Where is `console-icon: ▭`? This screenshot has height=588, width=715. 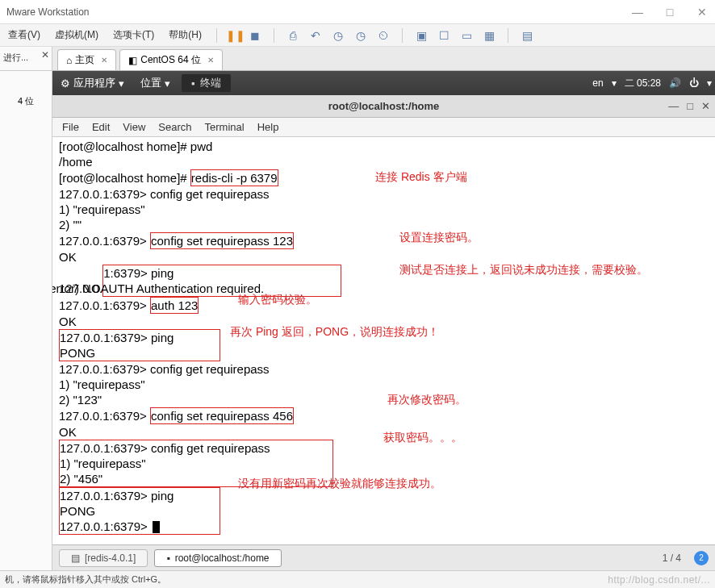 console-icon: ▭ is located at coordinates (466, 35).